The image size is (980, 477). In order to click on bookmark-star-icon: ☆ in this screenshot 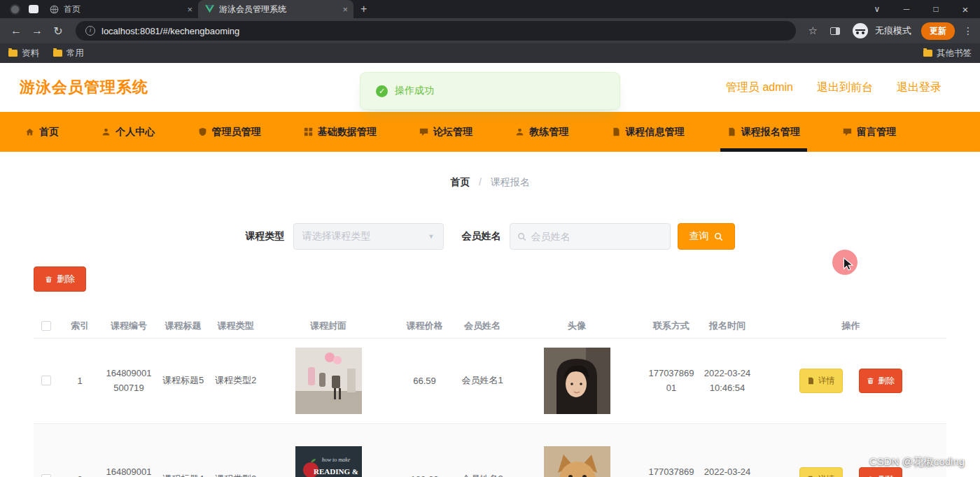, I will do `click(813, 31)`.